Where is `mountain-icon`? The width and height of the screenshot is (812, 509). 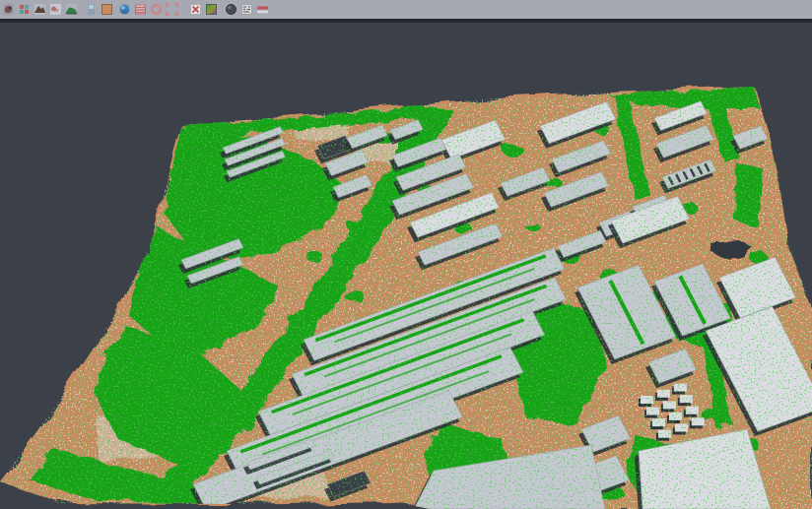 mountain-icon is located at coordinates (39, 10).